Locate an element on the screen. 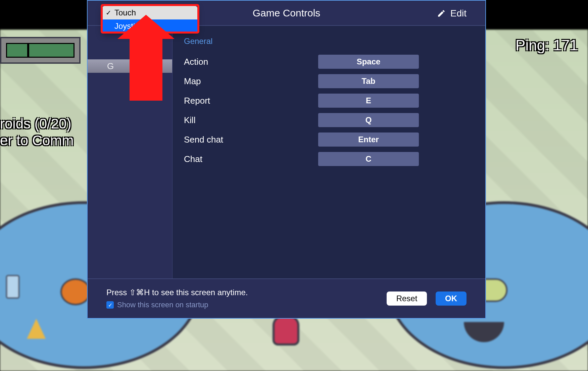 The width and height of the screenshot is (588, 371). binding-key-report: E is located at coordinates (369, 101).